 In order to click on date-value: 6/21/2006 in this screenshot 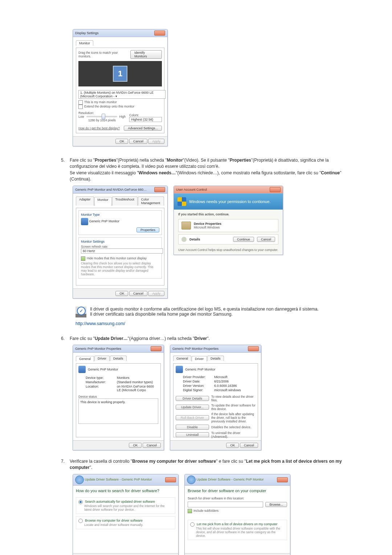, I will do `click(235, 381)`.